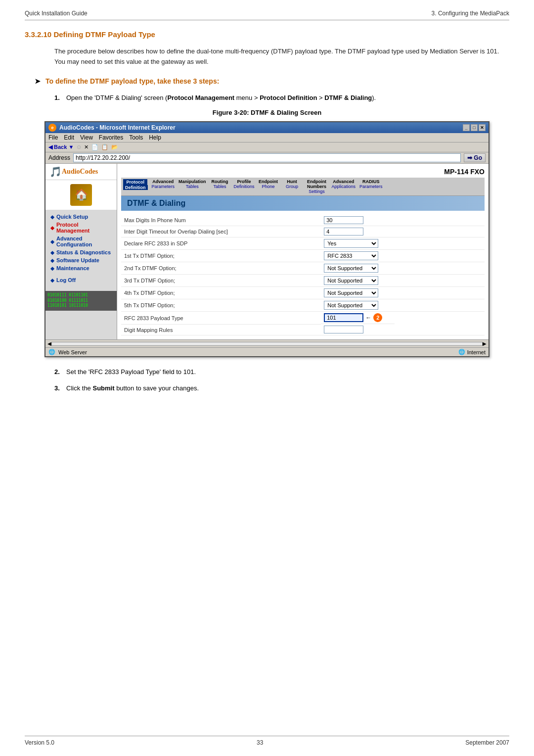 The height and width of the screenshot is (756, 534). What do you see at coordinates (60, 389) in the screenshot?
I see `step-3-number: 3.` at bounding box center [60, 389].